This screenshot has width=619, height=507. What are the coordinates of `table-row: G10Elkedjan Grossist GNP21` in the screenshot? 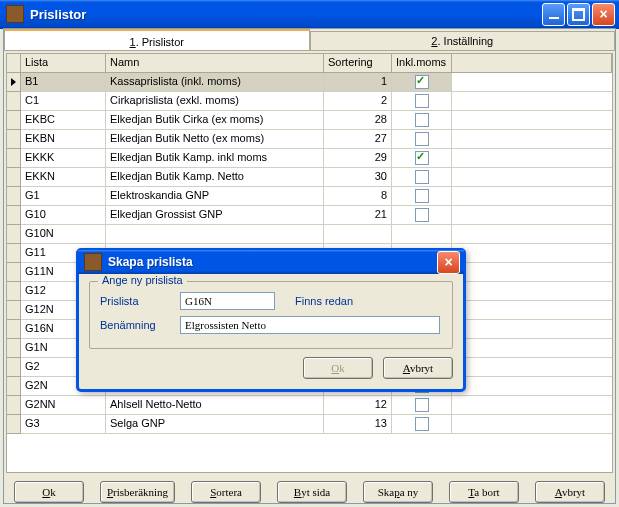 It's located at (310, 216).